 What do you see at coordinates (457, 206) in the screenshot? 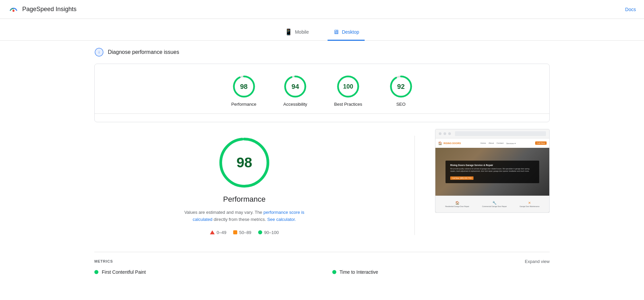
I see `preview-footer-text-0: Residential Garage Door Repair` at bounding box center [457, 206].